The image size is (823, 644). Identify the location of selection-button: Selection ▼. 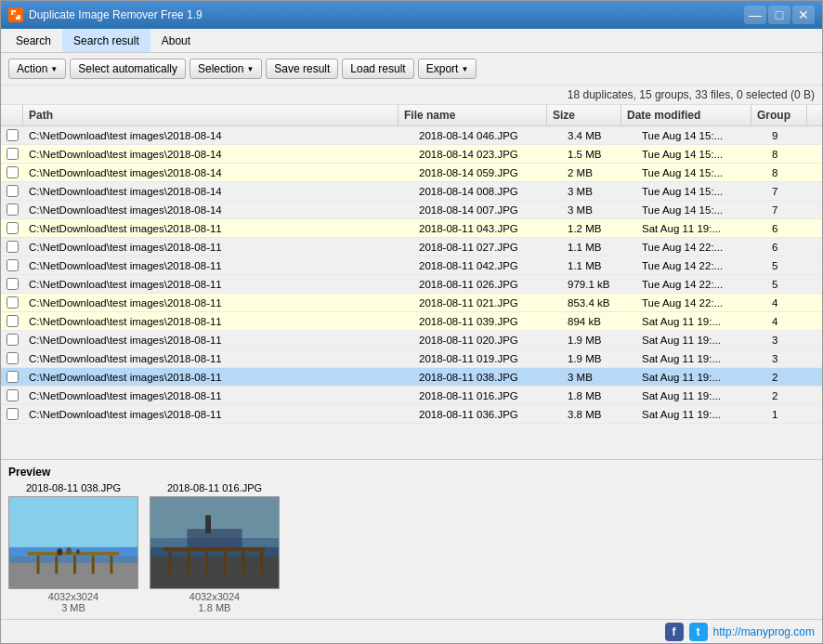
(226, 69).